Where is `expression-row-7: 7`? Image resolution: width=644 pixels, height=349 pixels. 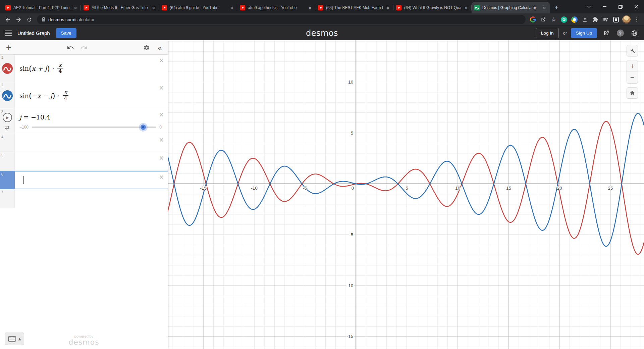
expression-row-7: 7 is located at coordinates (84, 199).